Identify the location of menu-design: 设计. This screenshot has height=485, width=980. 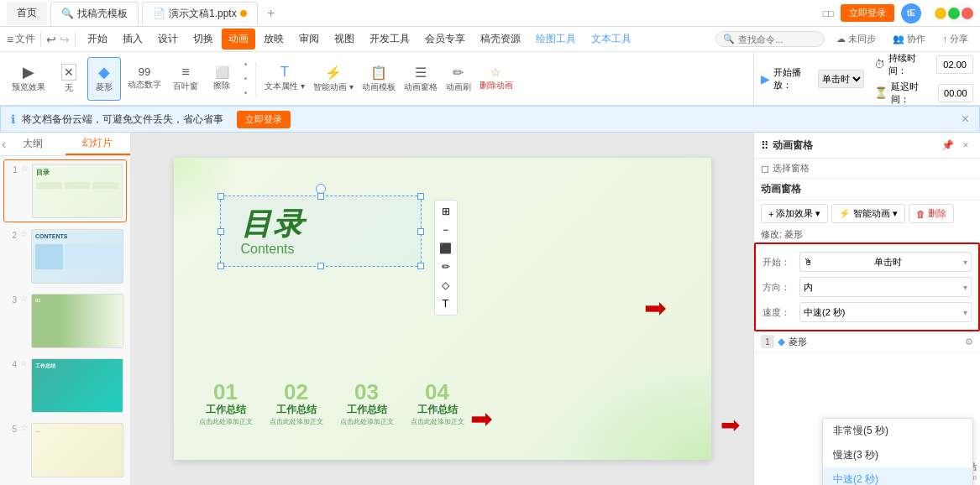
(168, 39).